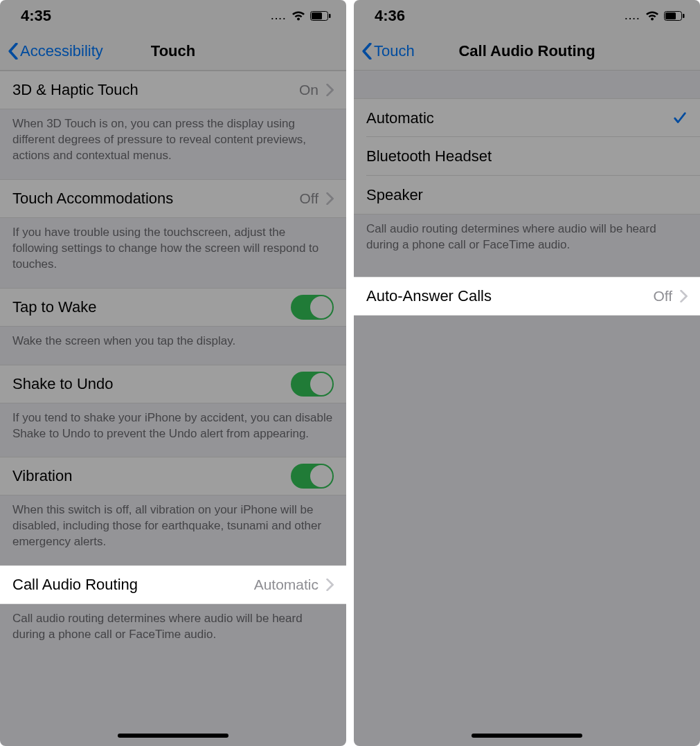  I want to click on row-vibration: Vibration, so click(173, 476).